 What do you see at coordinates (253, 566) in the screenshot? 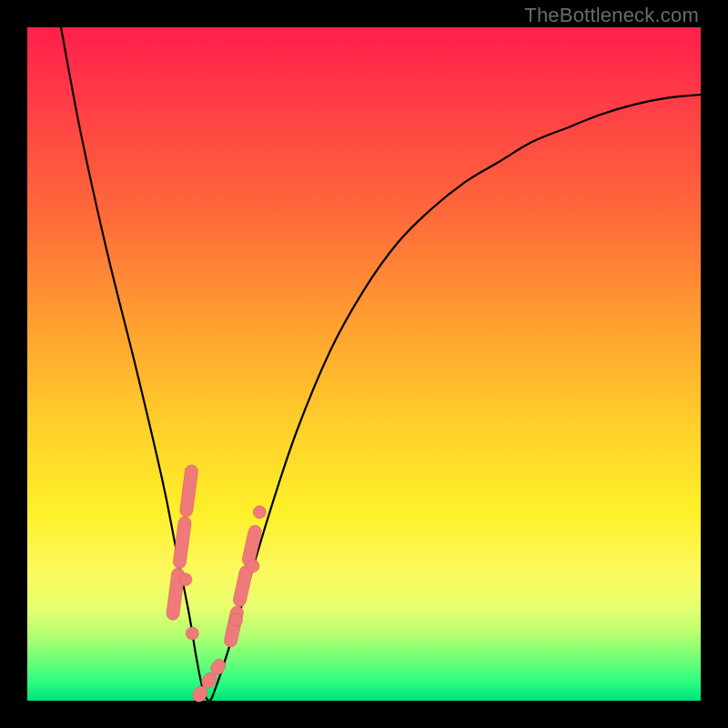
I see `dot-right-b` at bounding box center [253, 566].